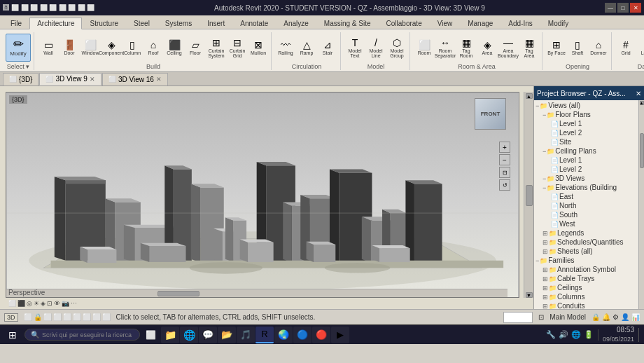  Describe the element at coordinates (640, 335) in the screenshot. I see `show-desktop-button` at that location.